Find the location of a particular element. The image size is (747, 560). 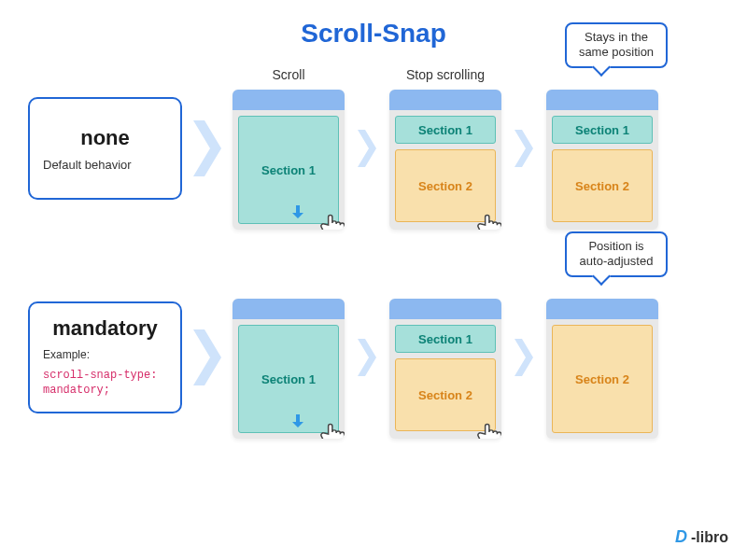

mock-window: Section 2 is located at coordinates (602, 369).